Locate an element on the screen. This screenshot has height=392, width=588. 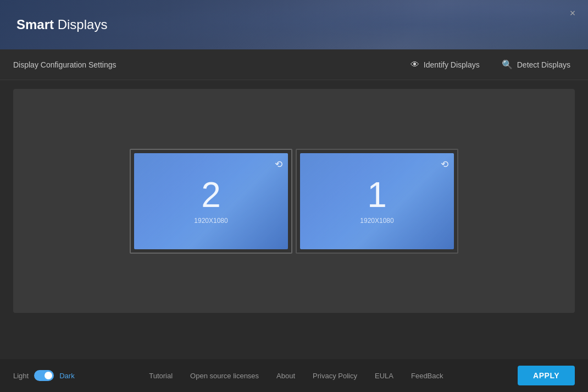
detect-displays-button: 🔍 Detect Displays is located at coordinates (536, 65).